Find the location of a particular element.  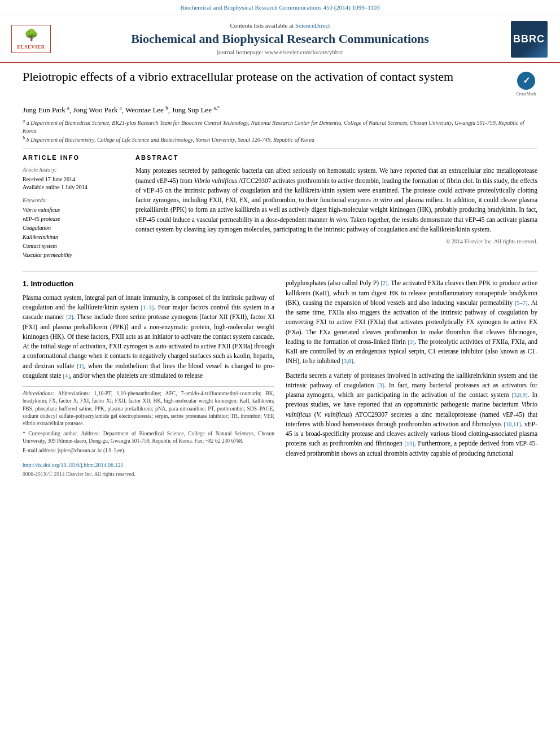

citation-bar: Biochemical and Biophysical Research Com… is located at coordinates (280, 8).